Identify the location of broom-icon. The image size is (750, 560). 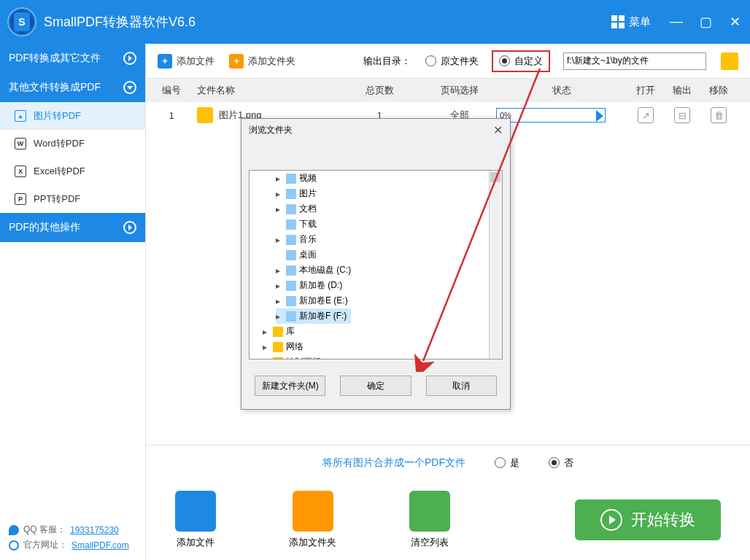
(430, 511).